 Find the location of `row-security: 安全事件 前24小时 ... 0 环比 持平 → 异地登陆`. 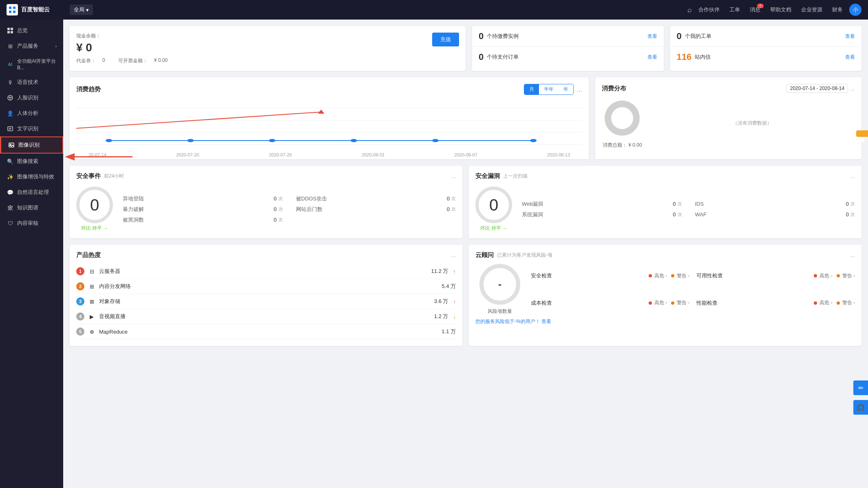

row-security: 安全事件 前24小时 ... 0 环比 持平 → 异地登陆 is located at coordinates (466, 202).